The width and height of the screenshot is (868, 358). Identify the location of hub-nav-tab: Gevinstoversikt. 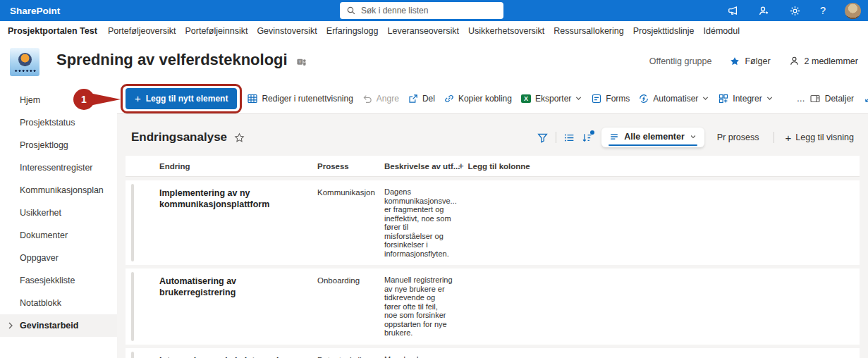
(286, 31).